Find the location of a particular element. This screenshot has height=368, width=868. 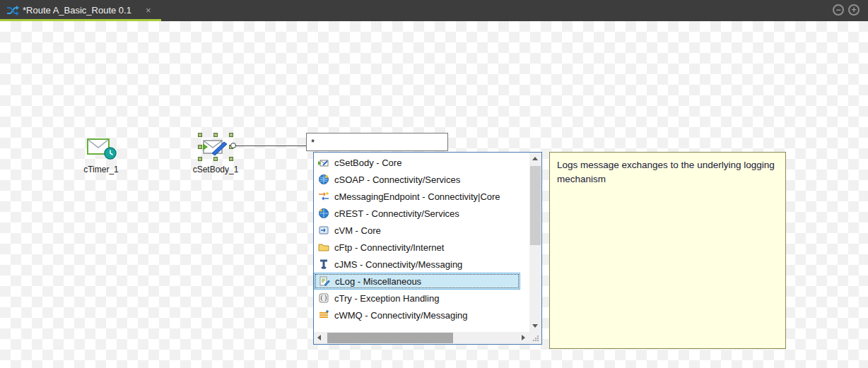

component-items: cSetBody - Core cSOAP - Connectivity/Ser… is located at coordinates (421, 242).